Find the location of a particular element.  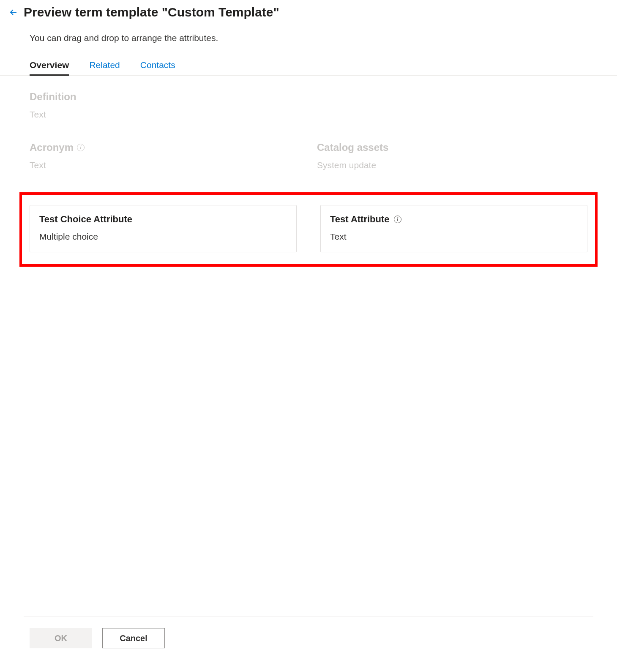

attribute-card-sub: Text is located at coordinates (454, 237).